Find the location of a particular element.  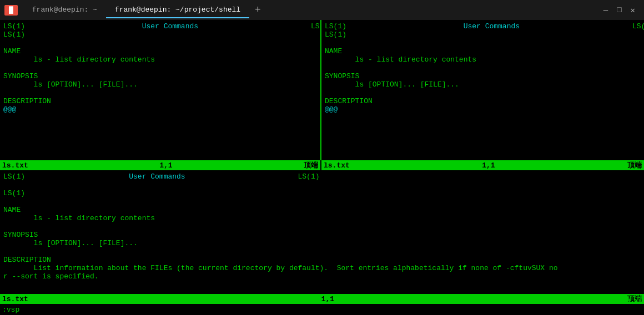

pane-left-header: LS(1) User Commands LS(1) is located at coordinates (160, 27).